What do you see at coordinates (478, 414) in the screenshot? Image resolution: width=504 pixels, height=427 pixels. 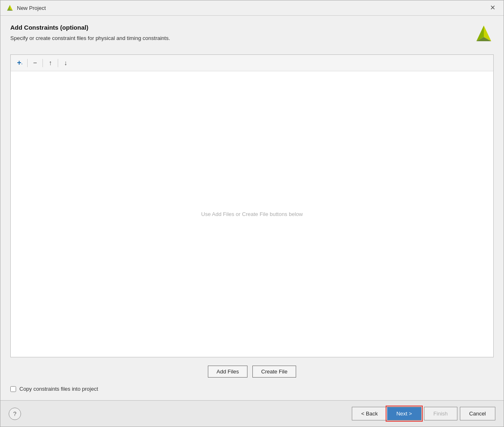 I see `cancel-button: Cancel` at bounding box center [478, 414].